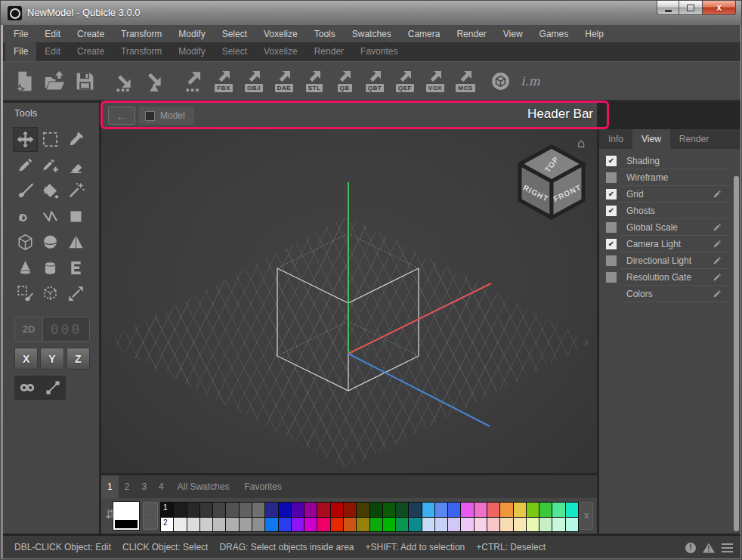 This screenshot has height=560, width=742. What do you see at coordinates (666, 194) in the screenshot?
I see `view-option-grid: ✔Grid` at bounding box center [666, 194].